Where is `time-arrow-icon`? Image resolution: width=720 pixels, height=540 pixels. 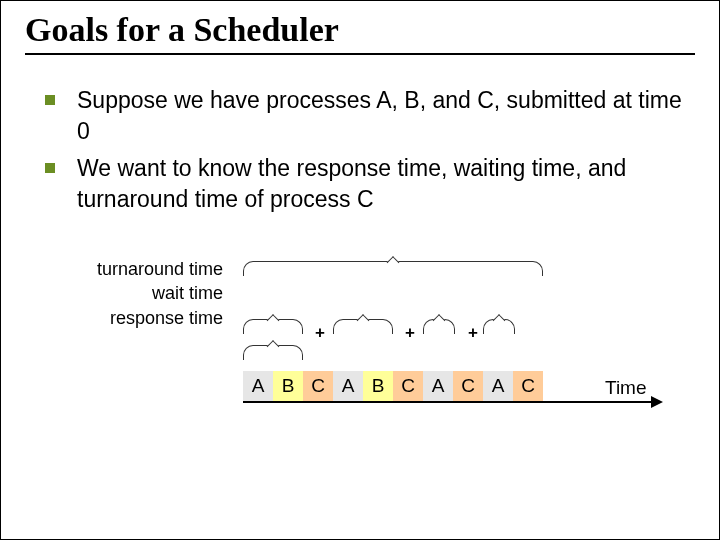
time-arrow-icon is located at coordinates (448, 402).